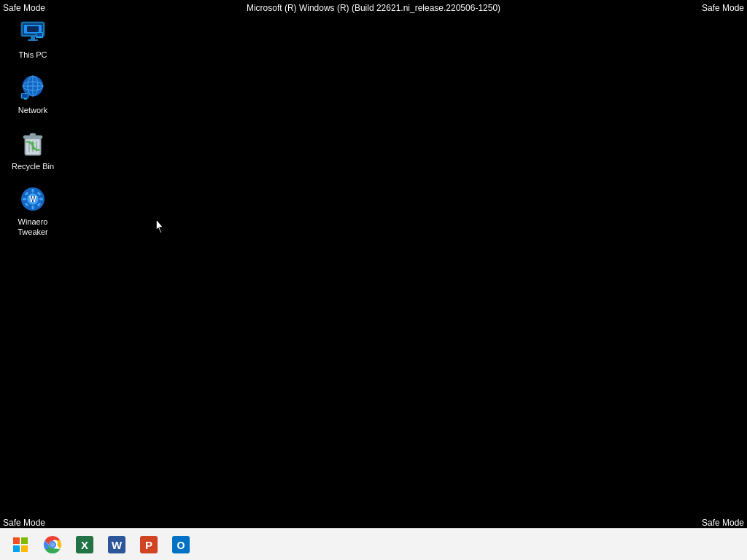  Describe the element at coordinates (85, 545) in the screenshot. I see `svg-text: X` at that location.